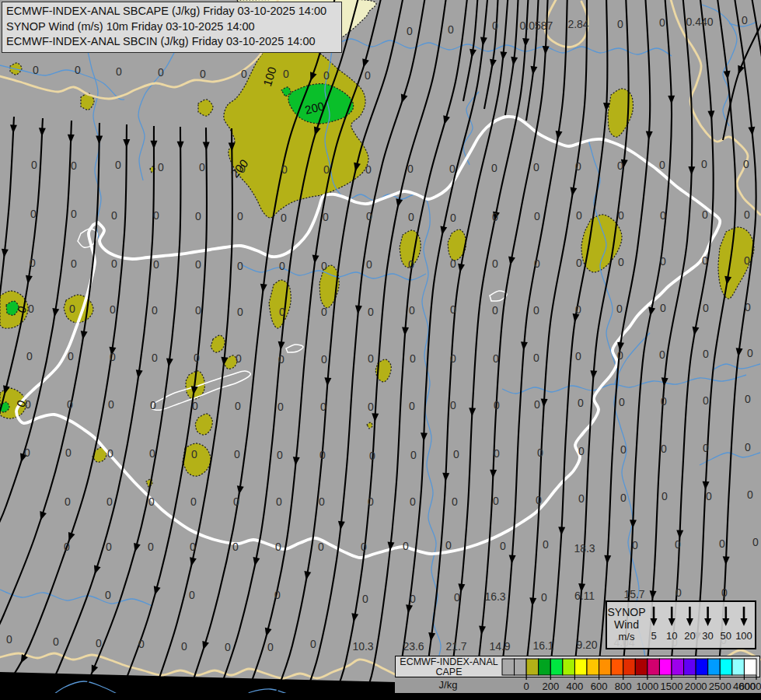 Image resolution: width=761 pixels, height=700 pixels. What do you see at coordinates (681, 625) in the screenshot?
I see `wind-legend: SYNOP Wind m/s 510203050100` at bounding box center [681, 625].